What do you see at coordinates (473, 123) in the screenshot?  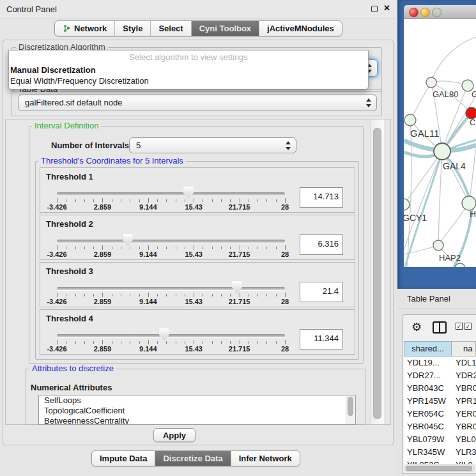 I see `node-label: C` at bounding box center [473, 123].